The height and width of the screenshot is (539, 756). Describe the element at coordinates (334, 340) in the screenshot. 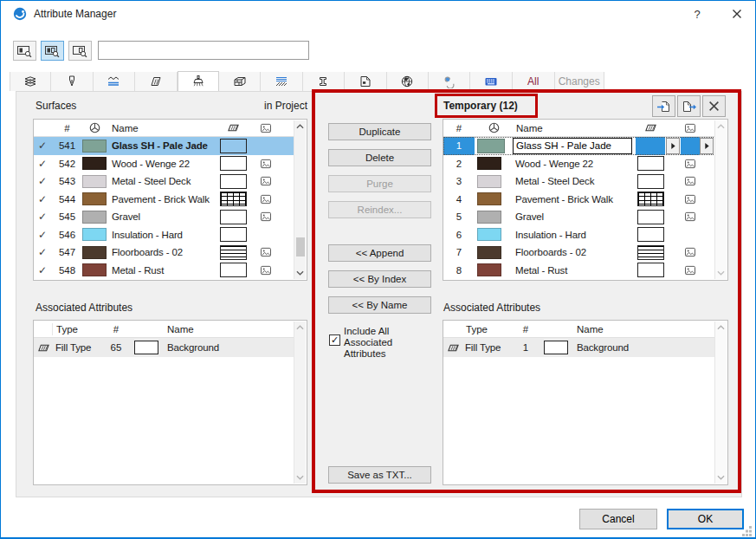

I see `include-associated-checkbox: ✓` at that location.